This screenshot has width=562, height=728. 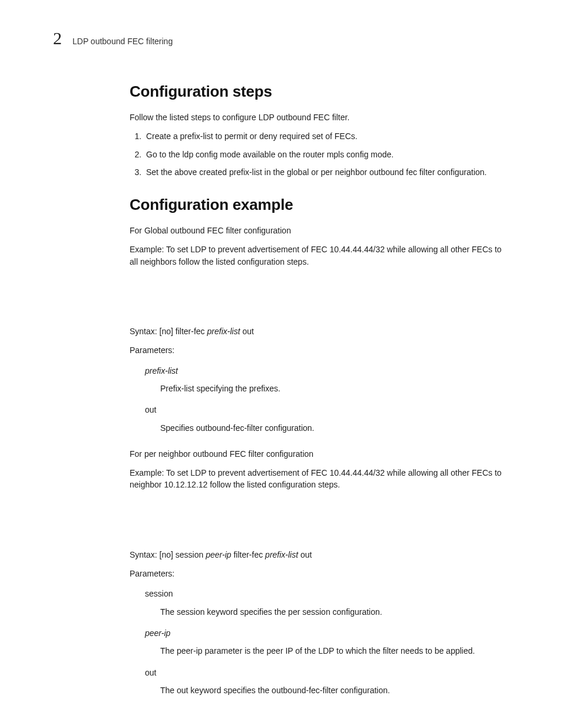 What do you see at coordinates (335, 612) in the screenshot?
I see `param-desc: The session keyword specifies the per se…` at bounding box center [335, 612].